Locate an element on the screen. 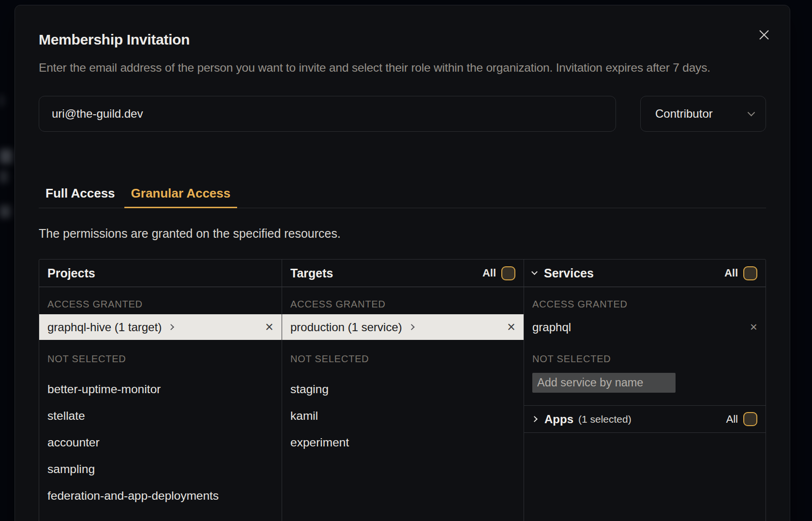 This screenshot has width=812, height=521. tab-full-access: Full Access is located at coordinates (80, 197).